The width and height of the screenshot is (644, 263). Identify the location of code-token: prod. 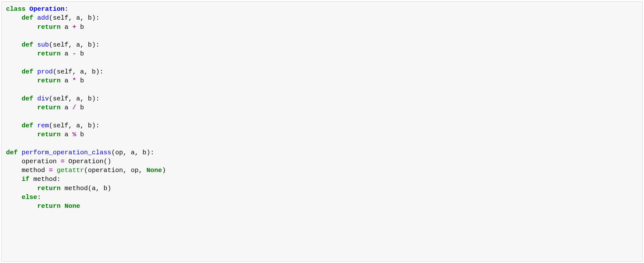
(45, 72).